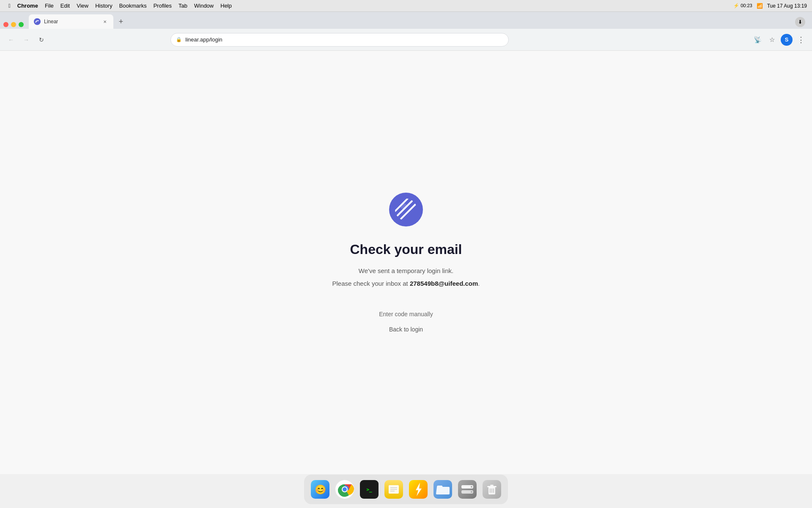 Image resolution: width=812 pixels, height=508 pixels. I want to click on tab-favicon, so click(37, 22).